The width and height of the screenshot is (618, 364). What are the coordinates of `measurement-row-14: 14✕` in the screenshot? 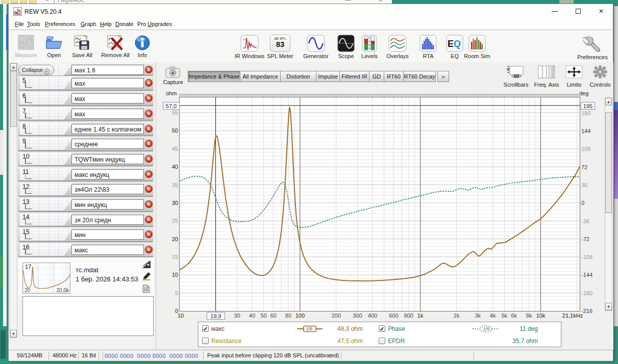 It's located at (86, 220).